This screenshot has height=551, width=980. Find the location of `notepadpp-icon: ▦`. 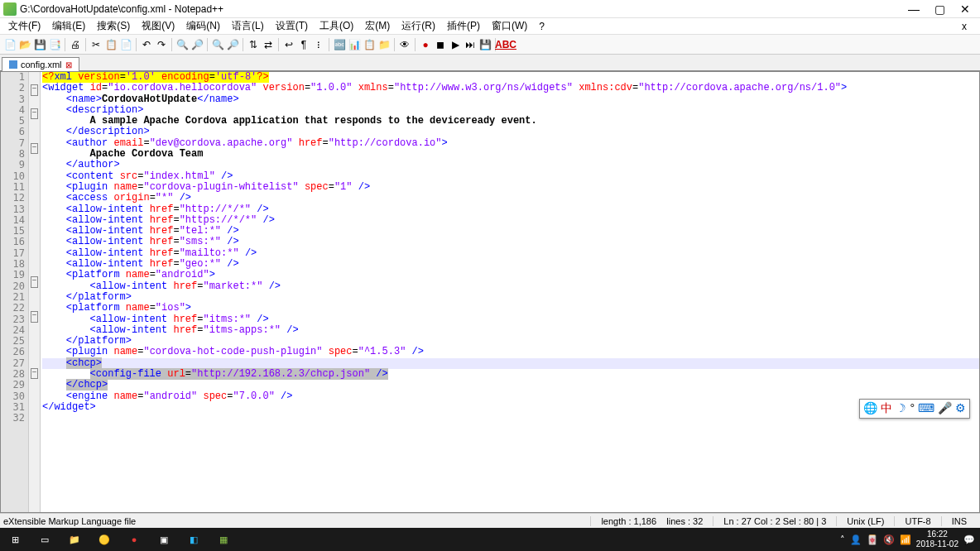

notepadpp-icon: ▦ is located at coordinates (223, 539).